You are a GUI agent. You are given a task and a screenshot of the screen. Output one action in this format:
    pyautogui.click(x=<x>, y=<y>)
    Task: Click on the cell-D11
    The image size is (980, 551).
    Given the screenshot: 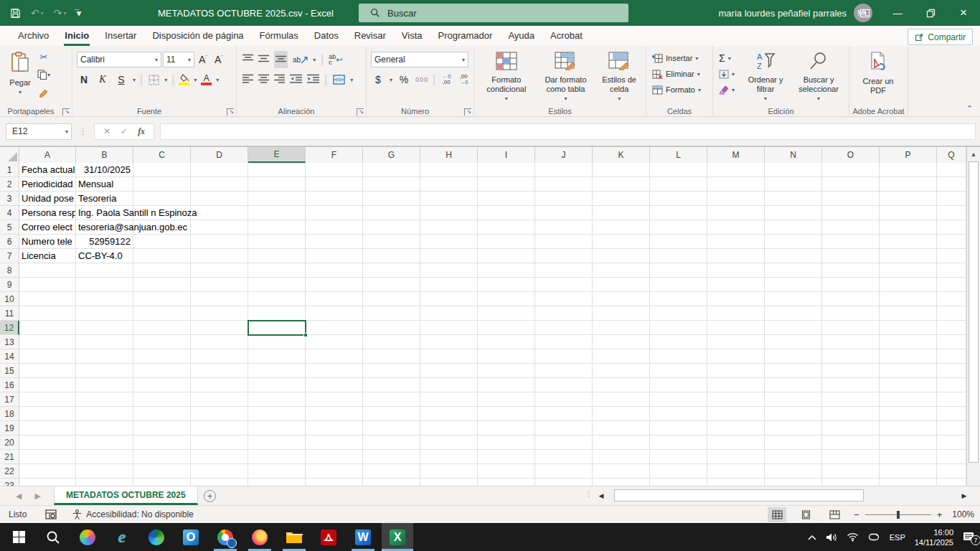 What is the action you would take?
    pyautogui.click(x=220, y=314)
    